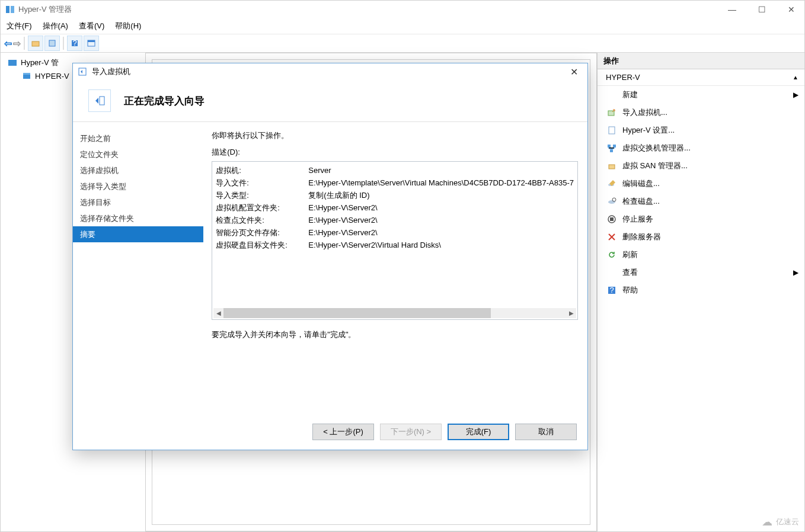 The width and height of the screenshot is (805, 532). Describe the element at coordinates (395, 152) in the screenshot. I see `description-label: 描述(D):` at that location.